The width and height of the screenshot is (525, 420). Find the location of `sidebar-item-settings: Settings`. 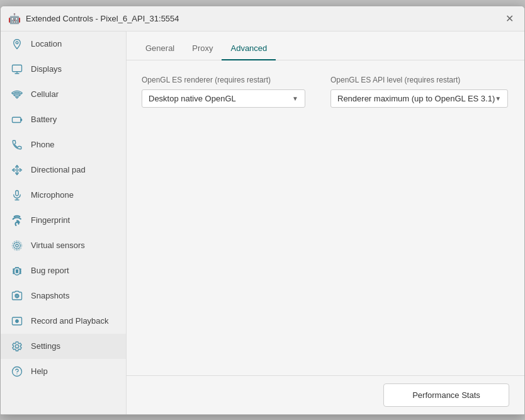

sidebar-item-settings: Settings is located at coordinates (63, 346).